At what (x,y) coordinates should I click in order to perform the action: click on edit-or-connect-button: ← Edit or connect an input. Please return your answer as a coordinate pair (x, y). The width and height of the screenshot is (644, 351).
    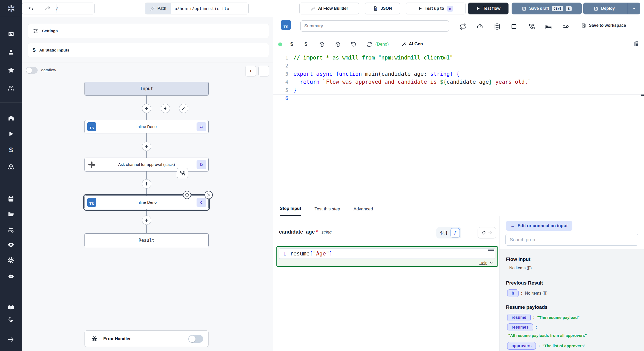
    Looking at the image, I should click on (539, 226).